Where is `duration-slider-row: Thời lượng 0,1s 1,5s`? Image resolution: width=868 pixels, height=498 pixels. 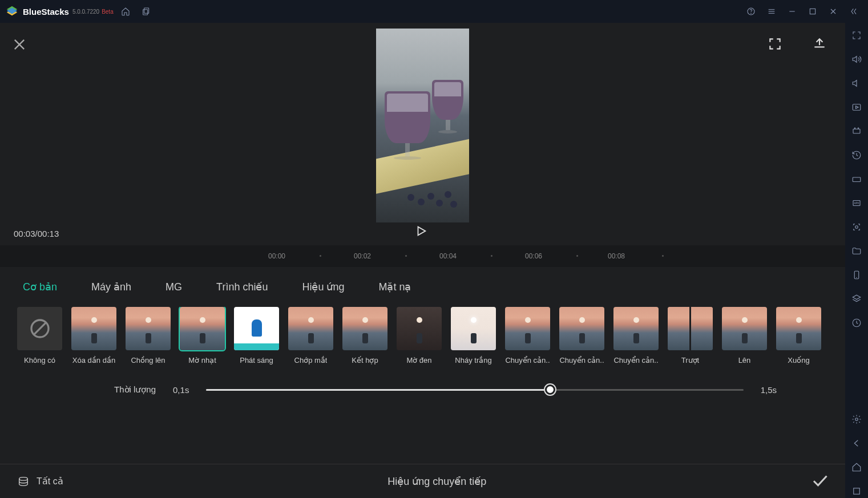 duration-slider-row: Thời lượng 0,1s 1,5s is located at coordinates (422, 380).